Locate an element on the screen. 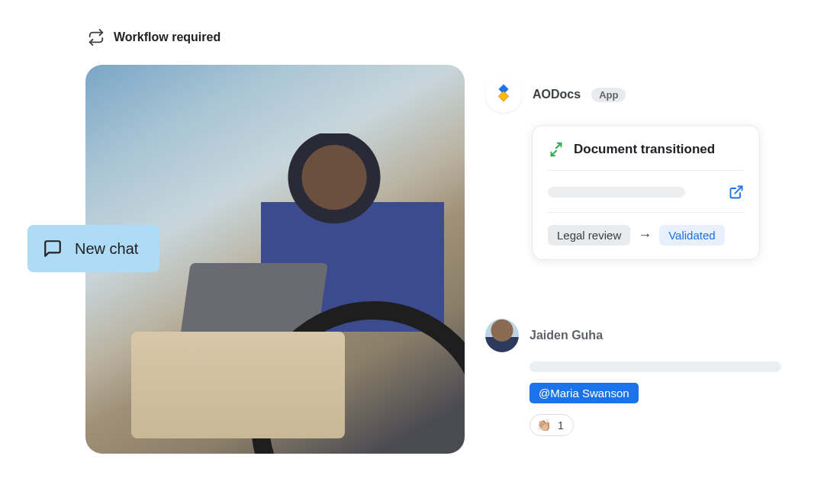 Image resolution: width=824 pixels, height=504 pixels. document-transitioned-card: Document transitioned Legal review → Val… is located at coordinates (645, 192).